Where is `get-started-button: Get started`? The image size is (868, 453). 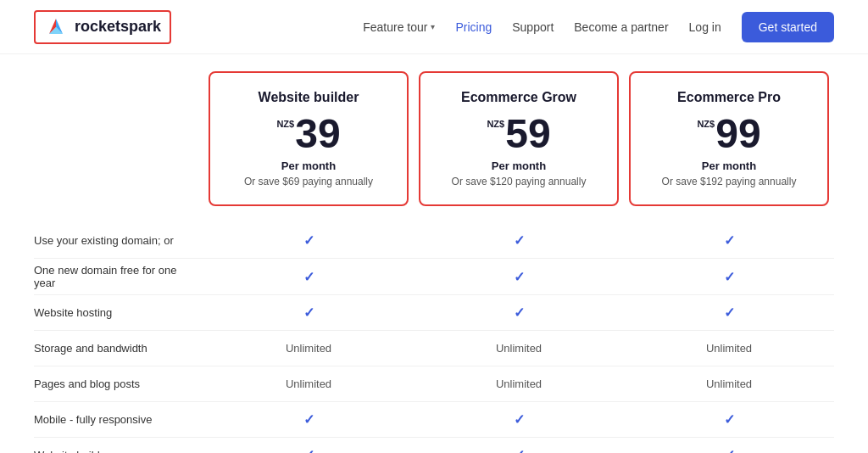
get-started-button: Get started is located at coordinates (788, 27).